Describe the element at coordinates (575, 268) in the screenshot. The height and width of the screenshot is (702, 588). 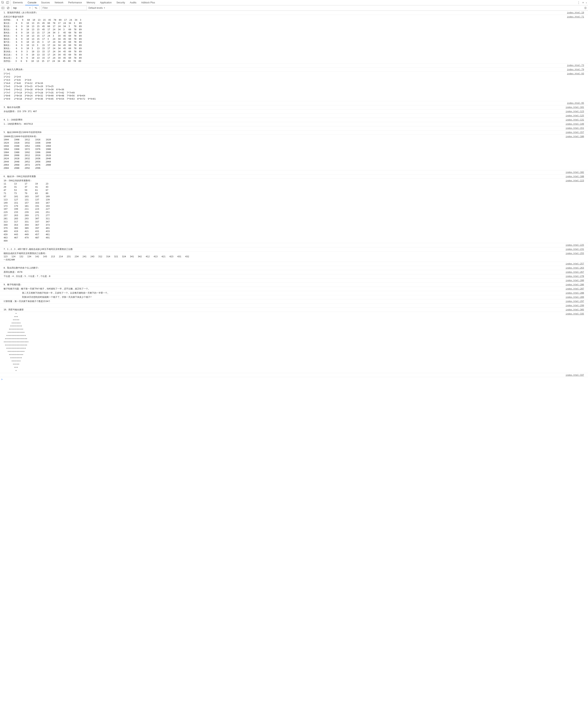
I see `source-link: index.html:263` at that location.